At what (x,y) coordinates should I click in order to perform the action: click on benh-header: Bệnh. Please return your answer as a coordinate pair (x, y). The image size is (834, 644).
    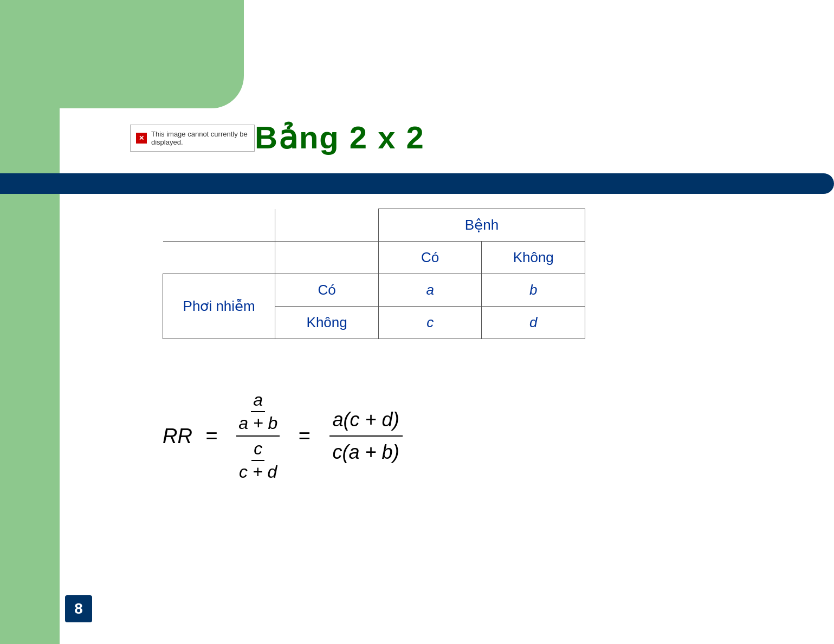
    Looking at the image, I should click on (481, 225).